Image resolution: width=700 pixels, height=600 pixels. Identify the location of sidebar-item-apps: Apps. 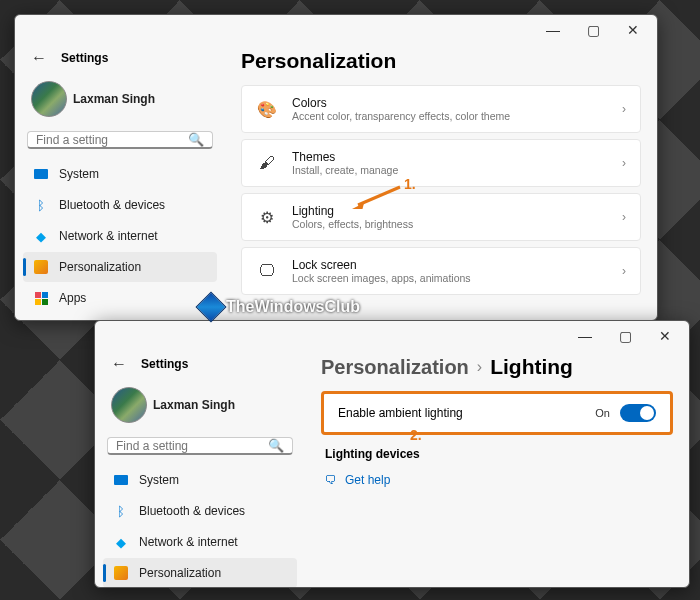
(120, 298).